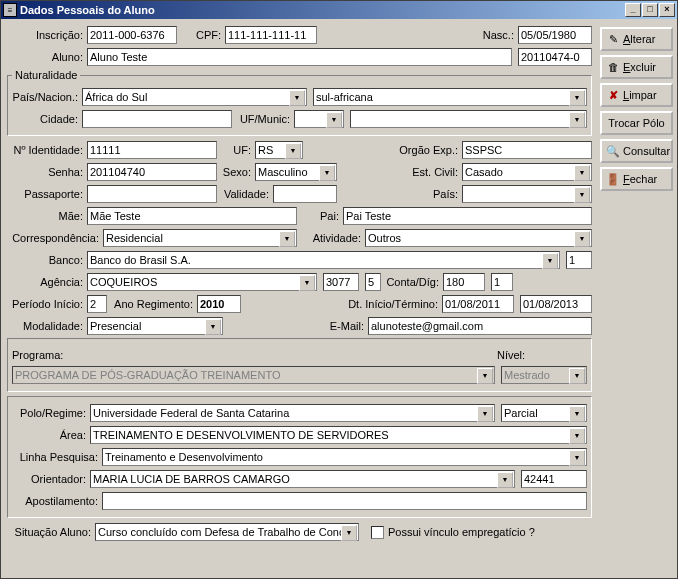 The height and width of the screenshot is (579, 678). What do you see at coordinates (296, 172) in the screenshot?
I see `sexo-select: Masculino` at bounding box center [296, 172].